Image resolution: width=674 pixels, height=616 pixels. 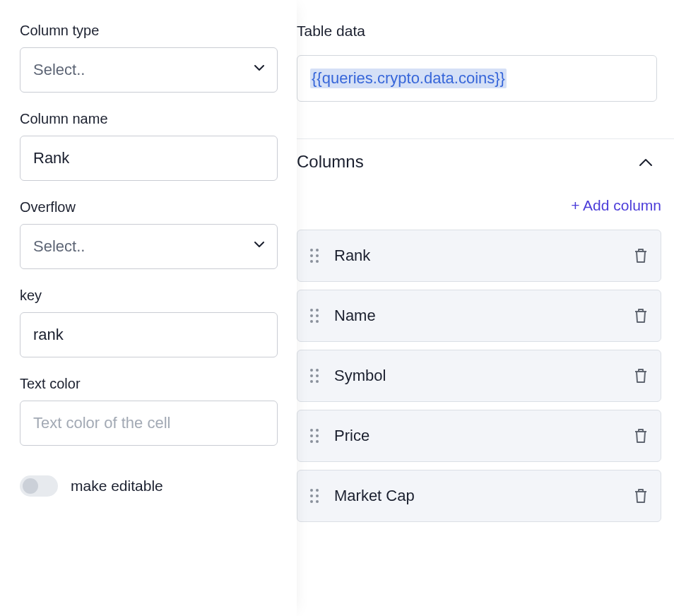 What do you see at coordinates (479, 496) in the screenshot?
I see `column-row-marketcap: Market Cap` at bounding box center [479, 496].